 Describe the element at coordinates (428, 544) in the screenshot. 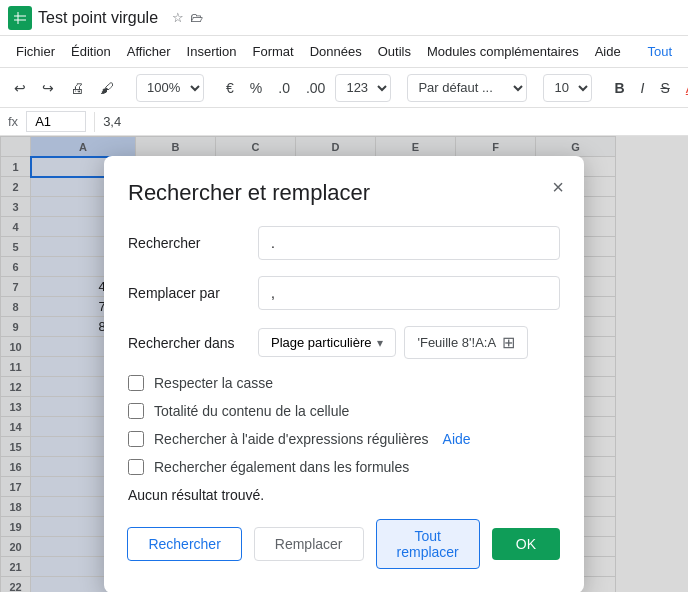

I see `tout-remplacer-btn: Tout remplacer` at that location.